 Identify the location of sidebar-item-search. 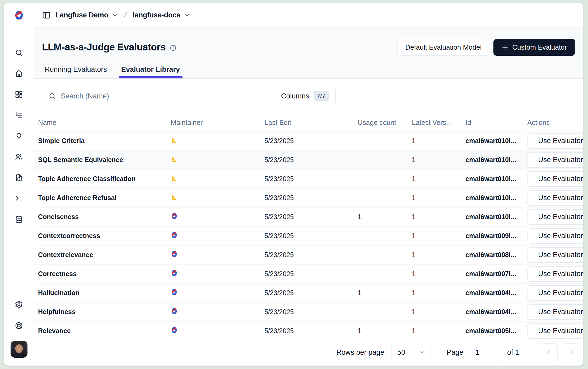
(19, 53).